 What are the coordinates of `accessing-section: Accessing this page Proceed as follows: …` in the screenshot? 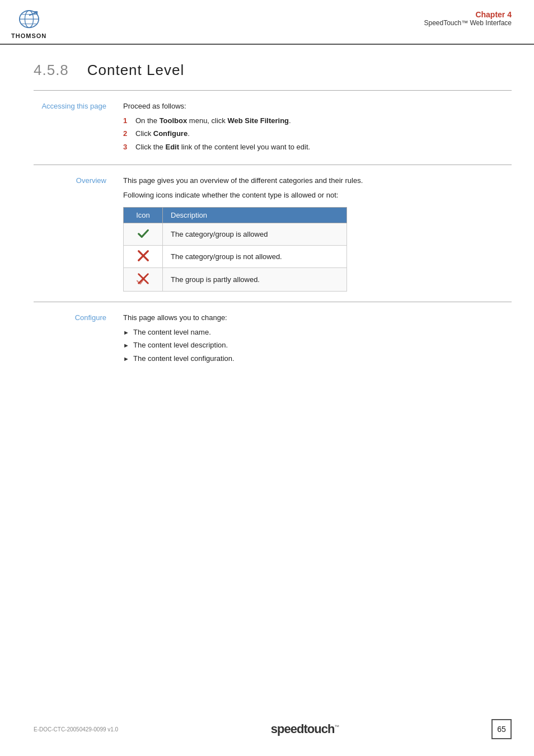 It's located at (273, 128).